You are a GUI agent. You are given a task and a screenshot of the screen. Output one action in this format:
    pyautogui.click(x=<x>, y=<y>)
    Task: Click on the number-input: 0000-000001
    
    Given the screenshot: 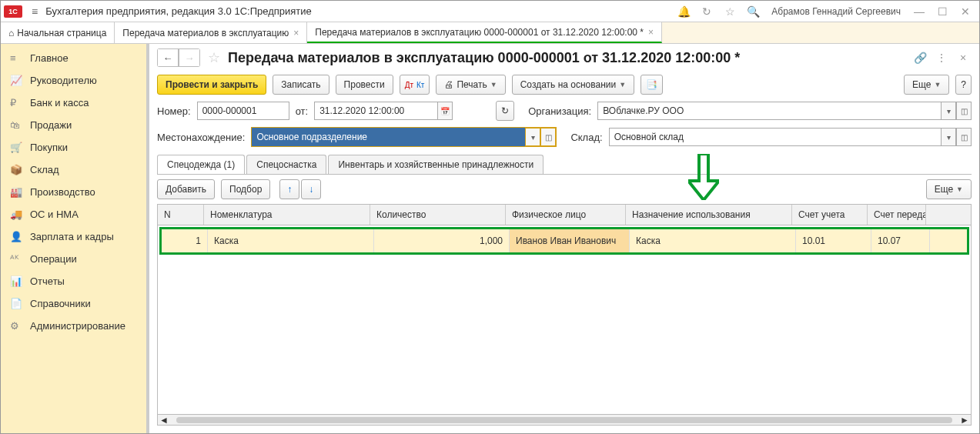 What is the action you would take?
    pyautogui.click(x=243, y=111)
    